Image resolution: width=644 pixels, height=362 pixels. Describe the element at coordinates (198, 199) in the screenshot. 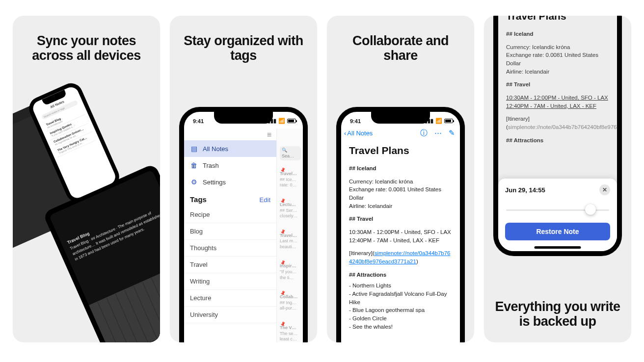

I see `tags-header: Tags` at that location.